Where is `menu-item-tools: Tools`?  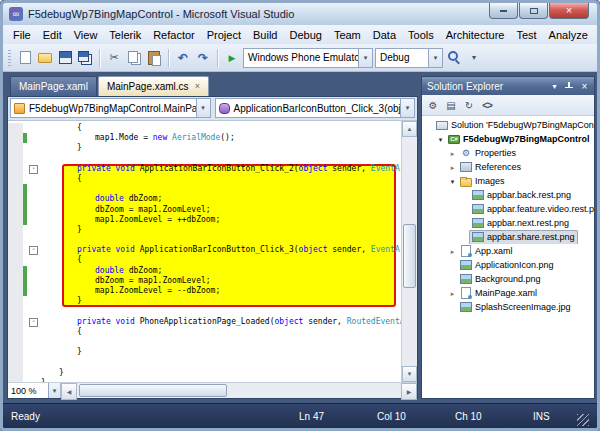
menu-item-tools: Tools is located at coordinates (421, 35).